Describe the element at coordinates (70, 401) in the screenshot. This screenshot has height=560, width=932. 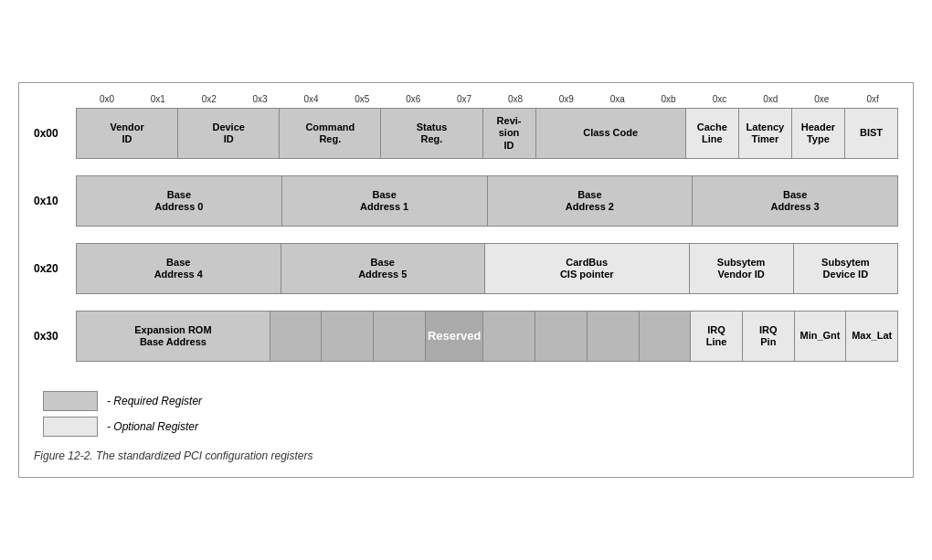
I see `legend-required-box` at that location.